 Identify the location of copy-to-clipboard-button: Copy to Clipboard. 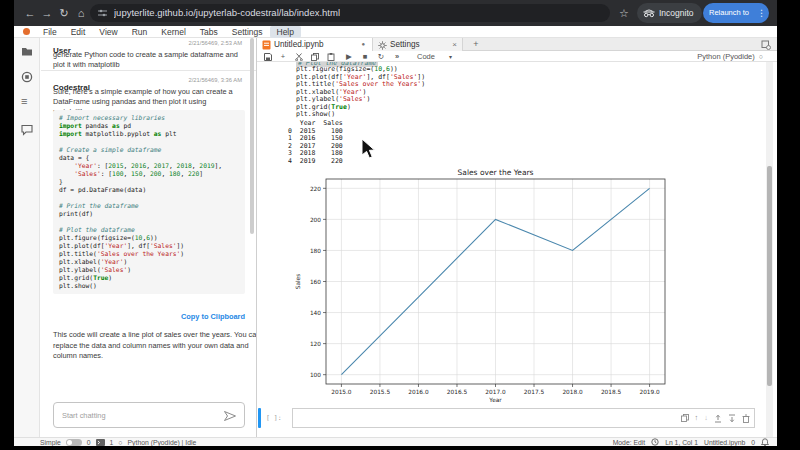
(213, 316).